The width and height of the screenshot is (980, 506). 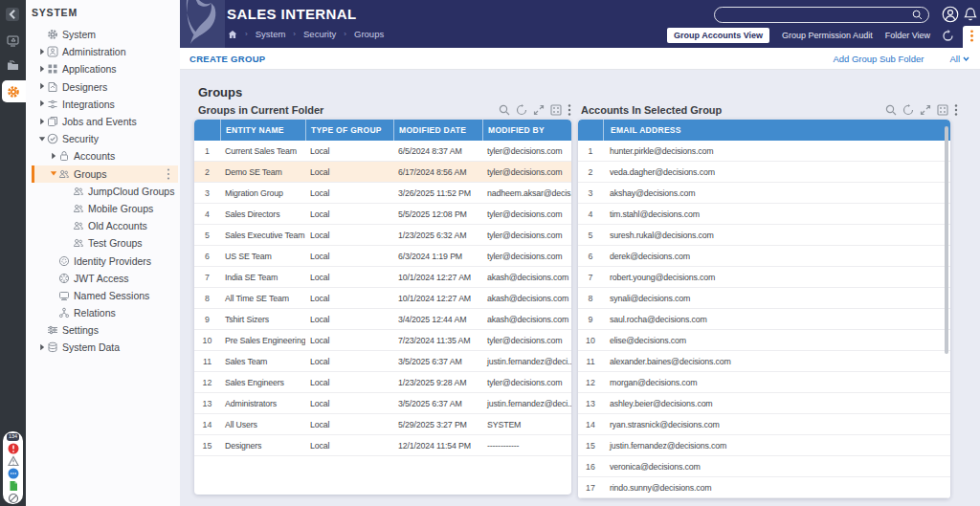 What do you see at coordinates (821, 15) in the screenshot?
I see `search-input` at bounding box center [821, 15].